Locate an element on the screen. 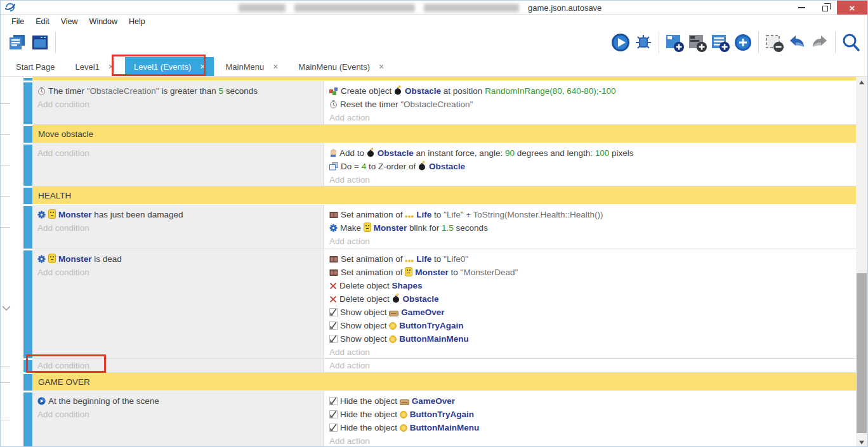 The height and width of the screenshot is (447, 868). event-row: The timer "ObstacleCreation" is greater … is located at coordinates (429, 103).